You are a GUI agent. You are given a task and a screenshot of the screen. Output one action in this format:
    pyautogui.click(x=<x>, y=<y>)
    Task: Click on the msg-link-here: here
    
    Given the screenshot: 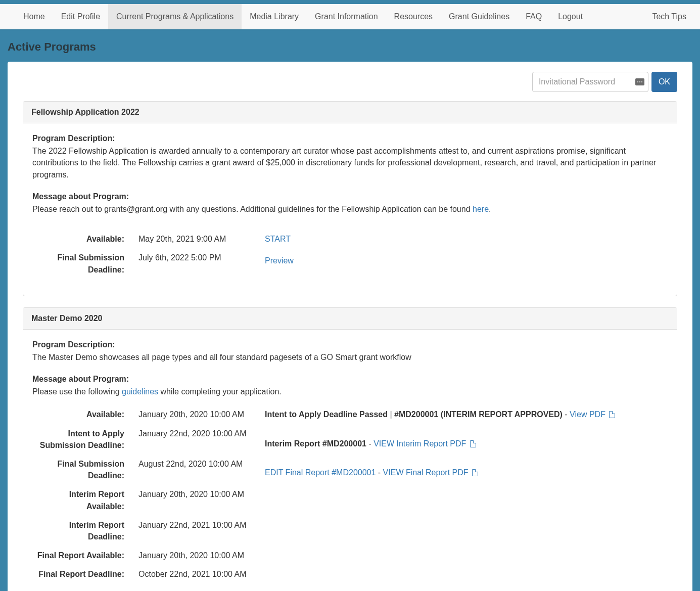 What is the action you would take?
    pyautogui.click(x=481, y=209)
    